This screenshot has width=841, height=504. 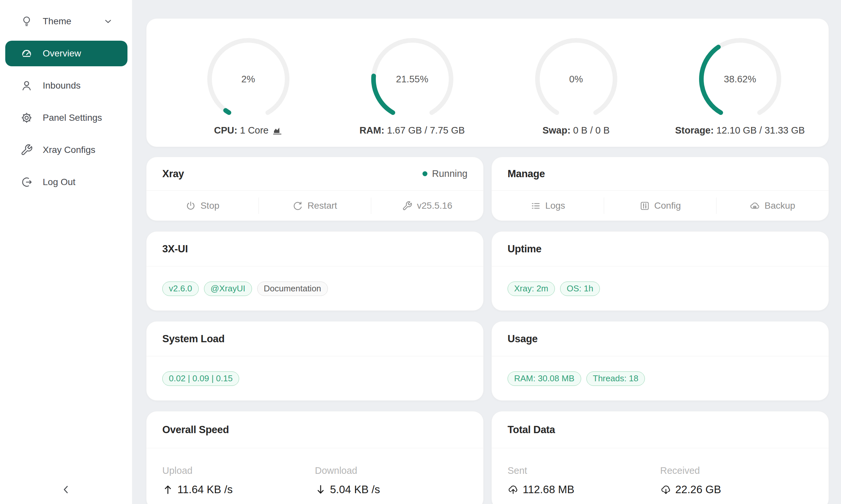 What do you see at coordinates (584, 481) in the screenshot?
I see `sent-stat: Sent 112.68 MB` at bounding box center [584, 481].